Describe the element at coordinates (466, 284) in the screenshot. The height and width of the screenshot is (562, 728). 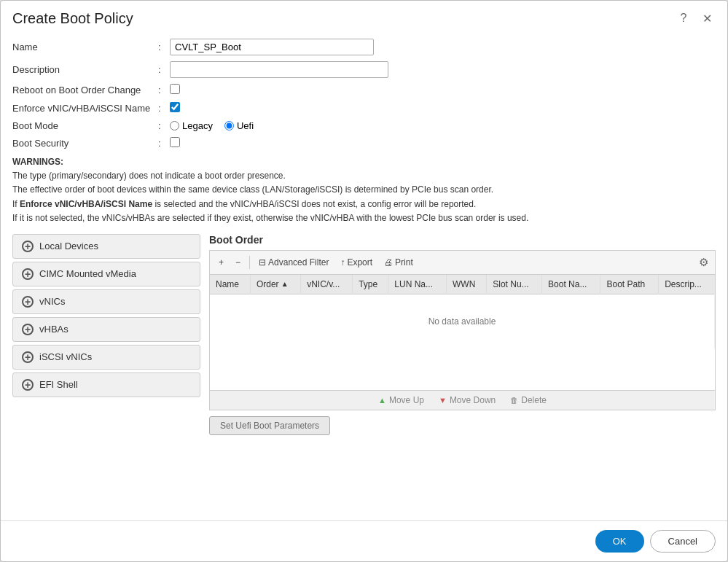
I see `col-wwn: WWN` at that location.